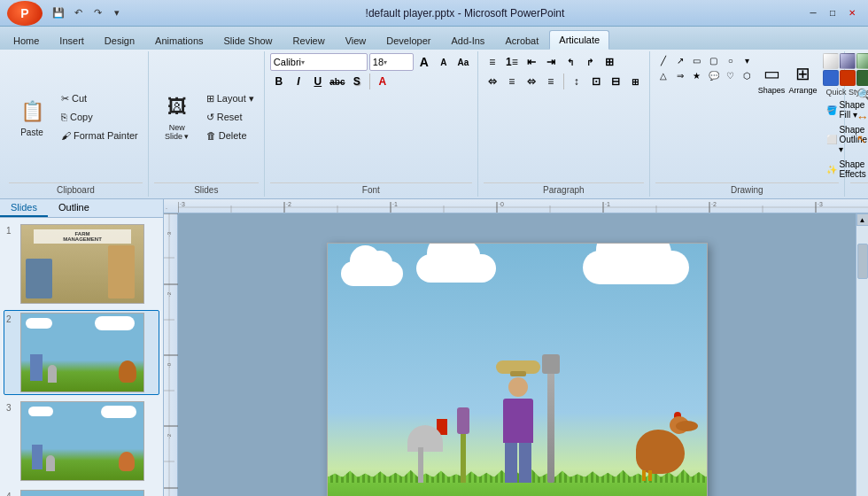 The width and height of the screenshot is (868, 496). Describe the element at coordinates (66, 99) in the screenshot. I see `cut-icon: ✂` at that location.